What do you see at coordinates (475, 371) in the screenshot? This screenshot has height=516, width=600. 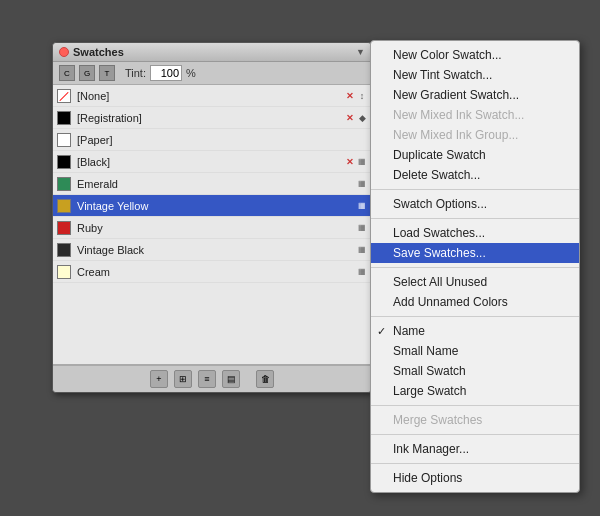 I see `menu-item-small-swatch: Small Swatch` at bounding box center [475, 371].